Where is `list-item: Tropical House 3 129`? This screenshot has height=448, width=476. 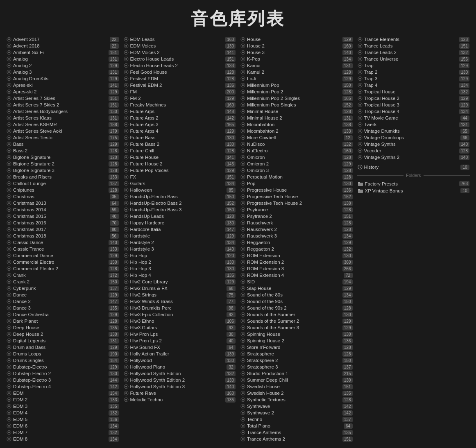
list-item: Tropical House 3 129 is located at coordinates (414, 105).